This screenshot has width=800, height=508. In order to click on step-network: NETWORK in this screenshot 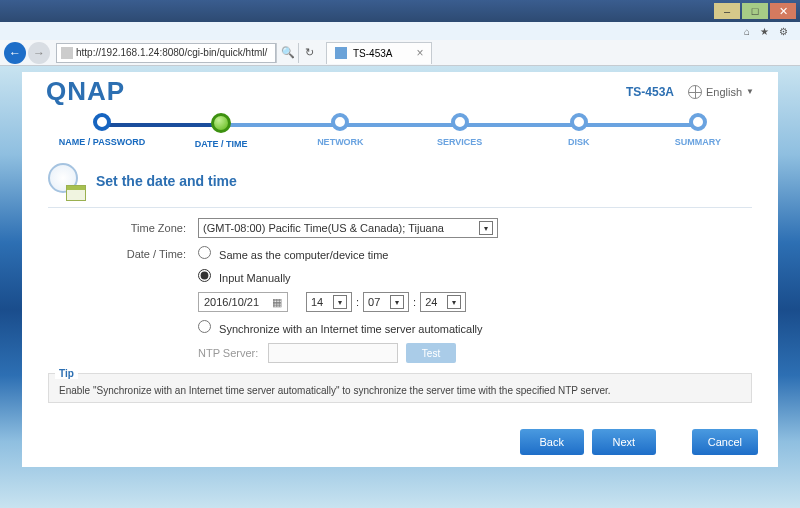, I will do `click(340, 131)`.